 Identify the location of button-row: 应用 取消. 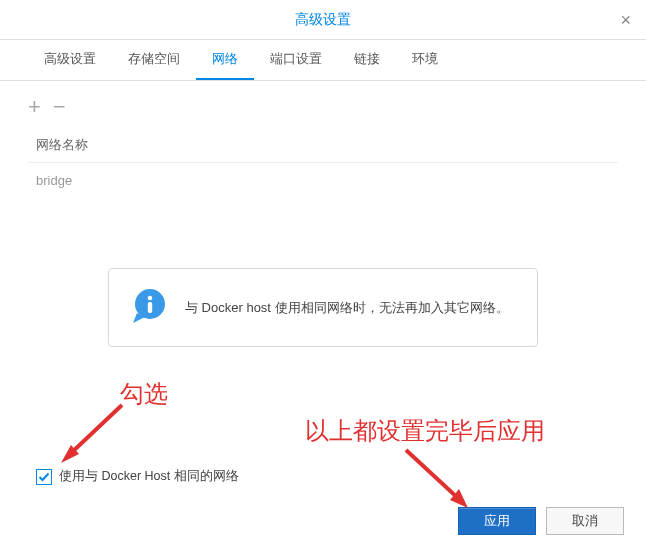
(541, 521).